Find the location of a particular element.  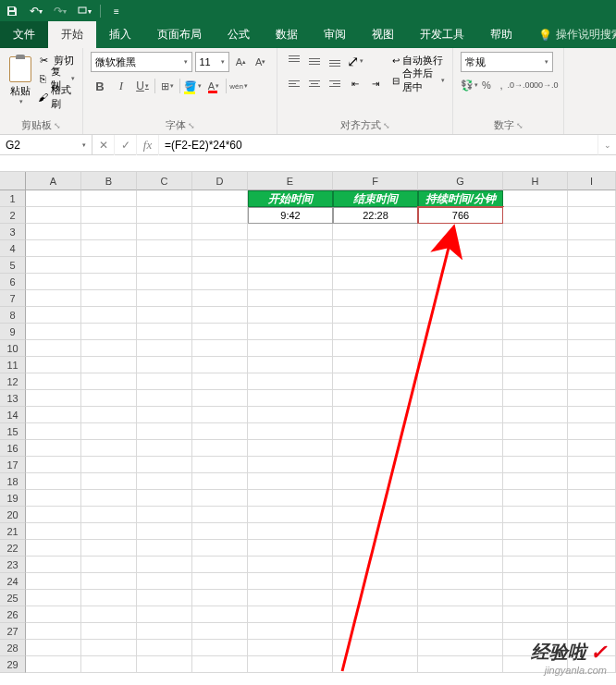

cell-C2 is located at coordinates (165, 215).